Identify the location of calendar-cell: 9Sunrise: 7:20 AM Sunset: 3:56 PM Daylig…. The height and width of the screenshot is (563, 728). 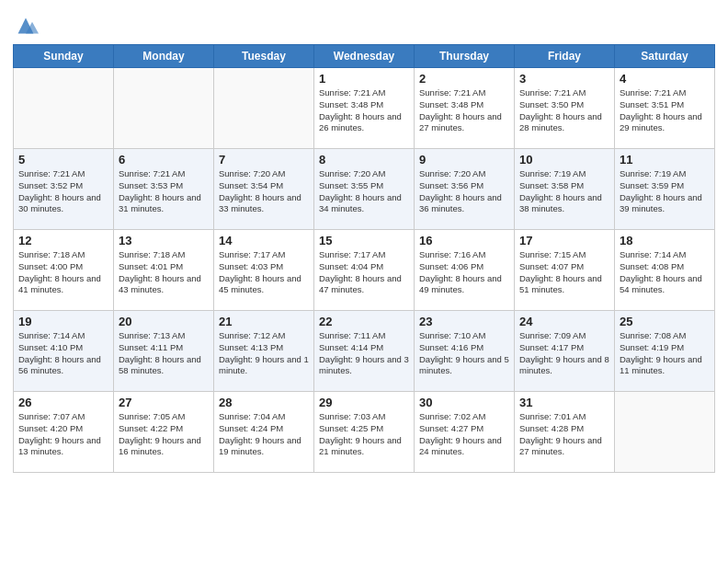
(465, 190).